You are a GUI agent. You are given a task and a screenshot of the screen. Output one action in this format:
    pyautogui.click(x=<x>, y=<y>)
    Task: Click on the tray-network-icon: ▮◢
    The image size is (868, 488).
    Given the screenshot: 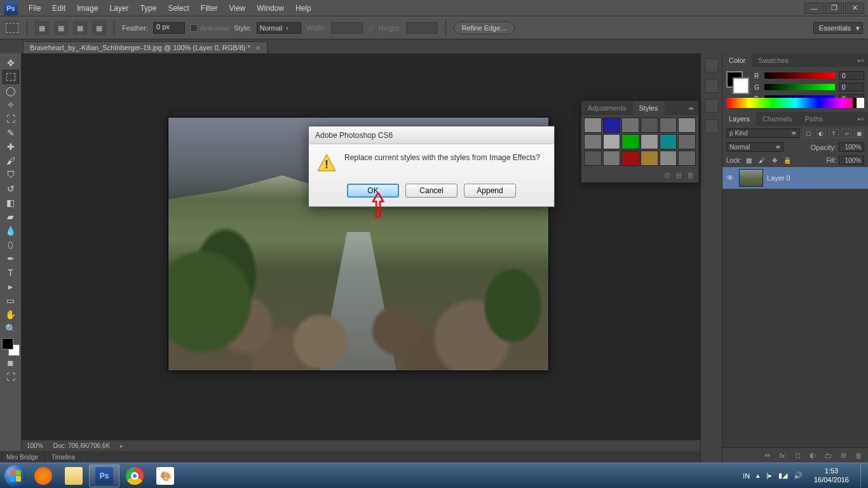 What is the action you would take?
    pyautogui.click(x=783, y=475)
    